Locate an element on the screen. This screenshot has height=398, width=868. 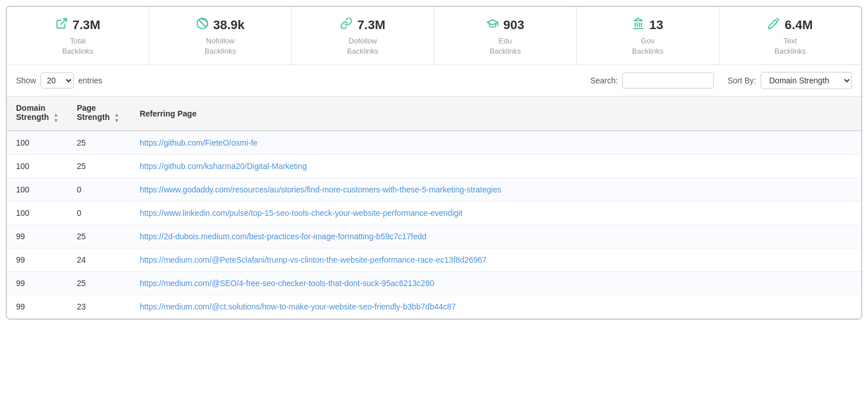
referring-page-link: https://medium.com/@PeteSclafani/trump-v… is located at coordinates (313, 260).